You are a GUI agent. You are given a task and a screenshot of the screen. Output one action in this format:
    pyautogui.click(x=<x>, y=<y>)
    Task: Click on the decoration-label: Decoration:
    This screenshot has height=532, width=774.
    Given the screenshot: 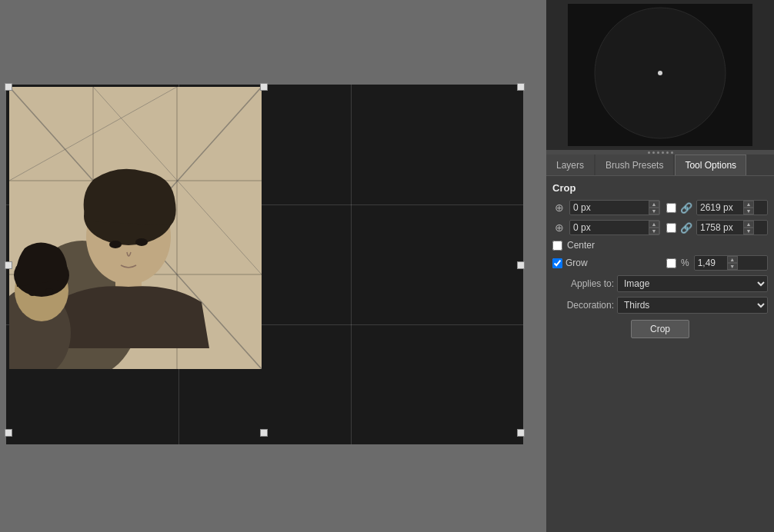 What is the action you would take?
    pyautogui.click(x=583, y=305)
    